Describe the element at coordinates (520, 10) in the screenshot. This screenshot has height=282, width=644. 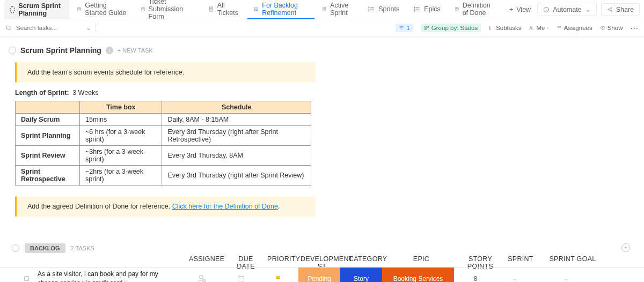
I see `add-view-button: + View` at that location.